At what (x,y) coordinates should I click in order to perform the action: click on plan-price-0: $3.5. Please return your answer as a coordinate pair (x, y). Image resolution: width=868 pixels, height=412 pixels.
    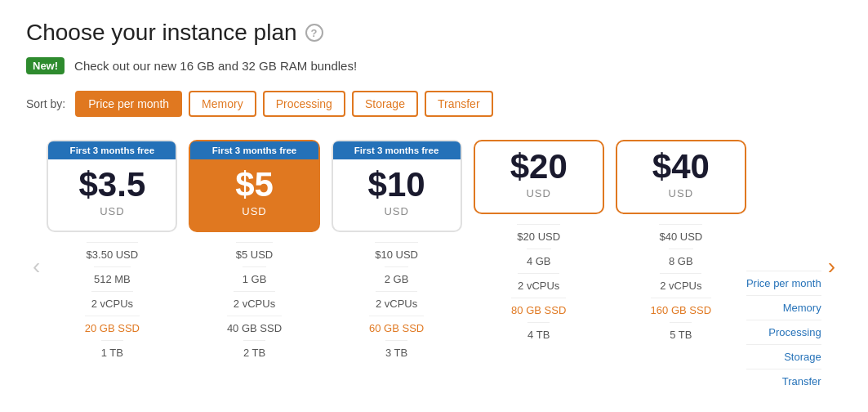
    Looking at the image, I should click on (113, 185).